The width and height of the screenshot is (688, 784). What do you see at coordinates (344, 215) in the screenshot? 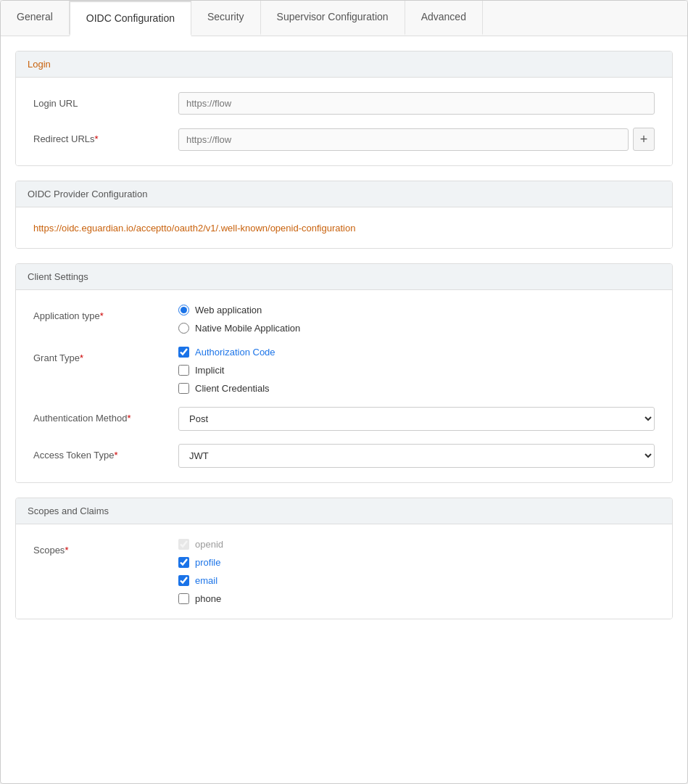
I see `oidc-provider-section: OIDC Provider Configuration https://oidc…` at bounding box center [344, 215].